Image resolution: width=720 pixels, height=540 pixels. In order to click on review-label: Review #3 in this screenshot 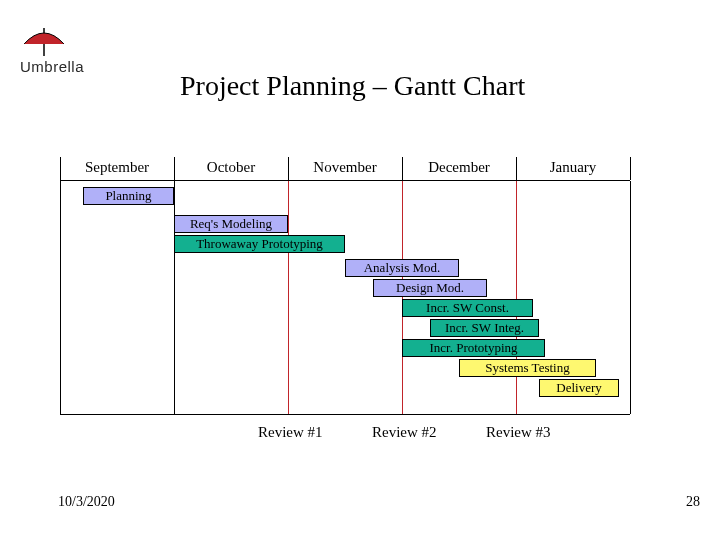, I will do `click(518, 432)`.